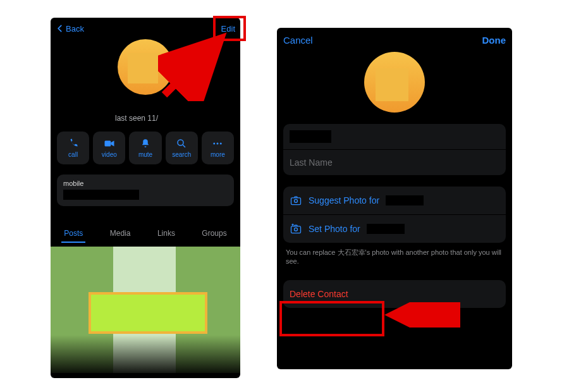 This screenshot has width=569, height=392. What do you see at coordinates (395, 40) in the screenshot?
I see `nav-bar: Cancel Done` at bounding box center [395, 40].